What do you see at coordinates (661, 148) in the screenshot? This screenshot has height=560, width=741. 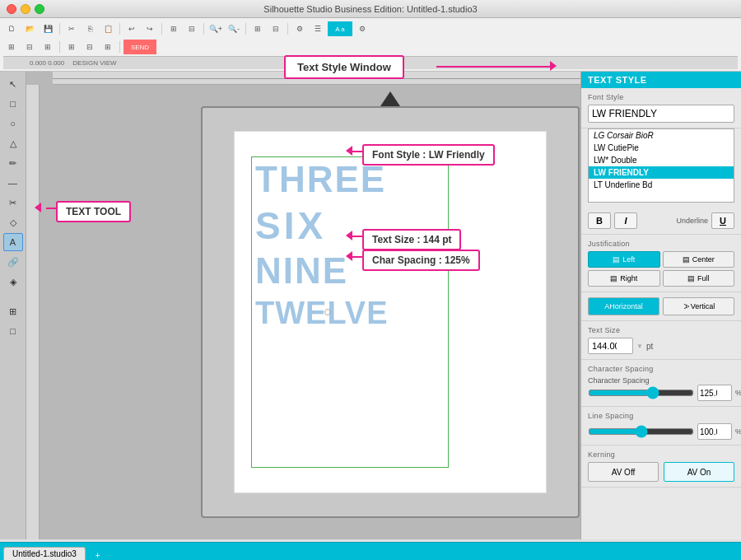 I see `font-item-1: LW CutiePie` at bounding box center [661, 148].